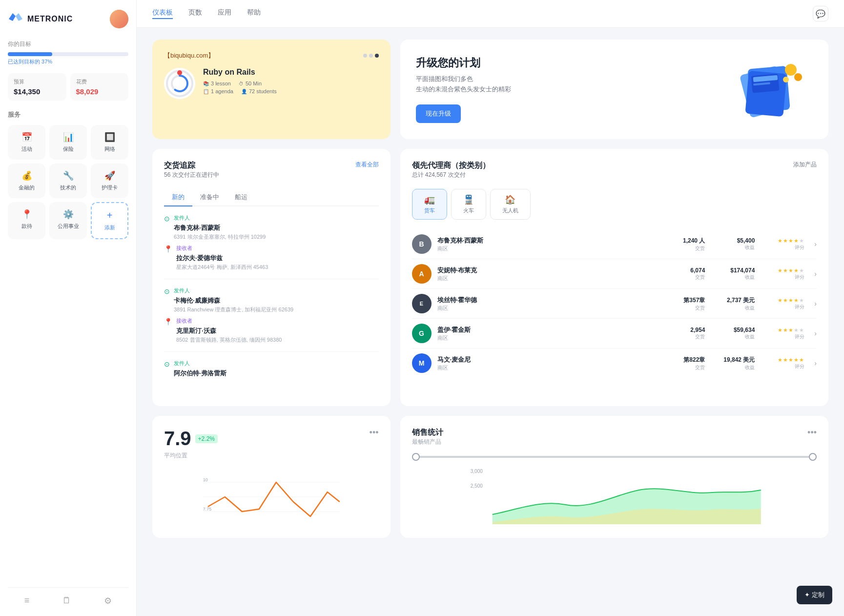 The height and width of the screenshot is (616, 844). I want to click on agent-avatar-2: A, so click(422, 274).